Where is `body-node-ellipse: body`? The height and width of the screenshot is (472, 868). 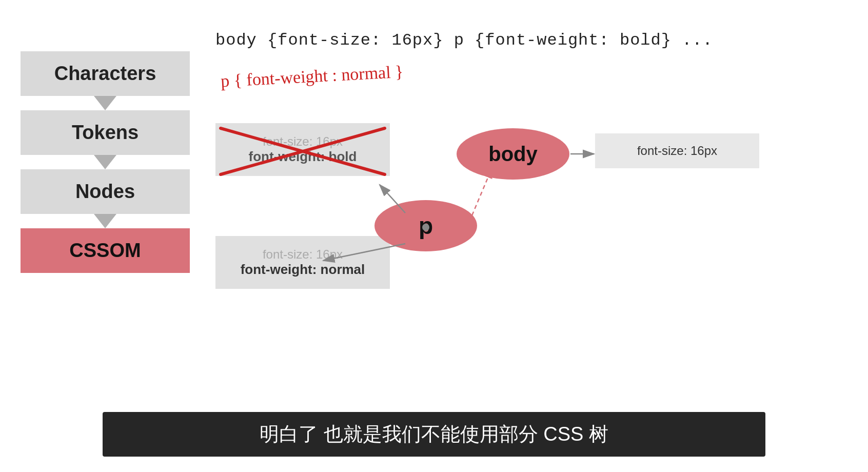
body-node-ellipse: body is located at coordinates (513, 154).